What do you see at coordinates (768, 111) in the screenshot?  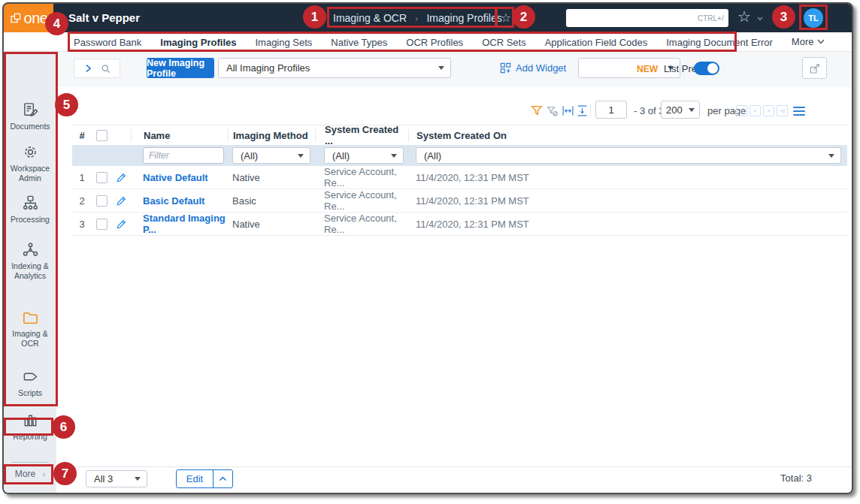 I see `next-page-button: >` at bounding box center [768, 111].